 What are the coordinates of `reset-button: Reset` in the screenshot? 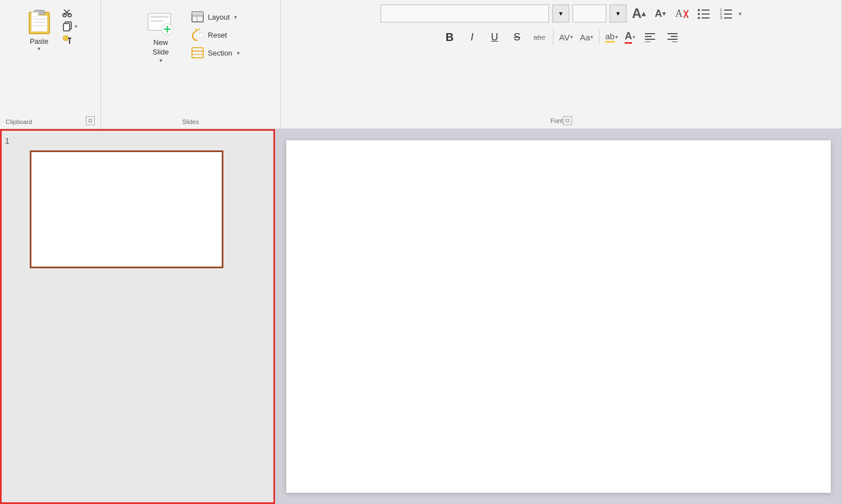 It's located at (215, 35).